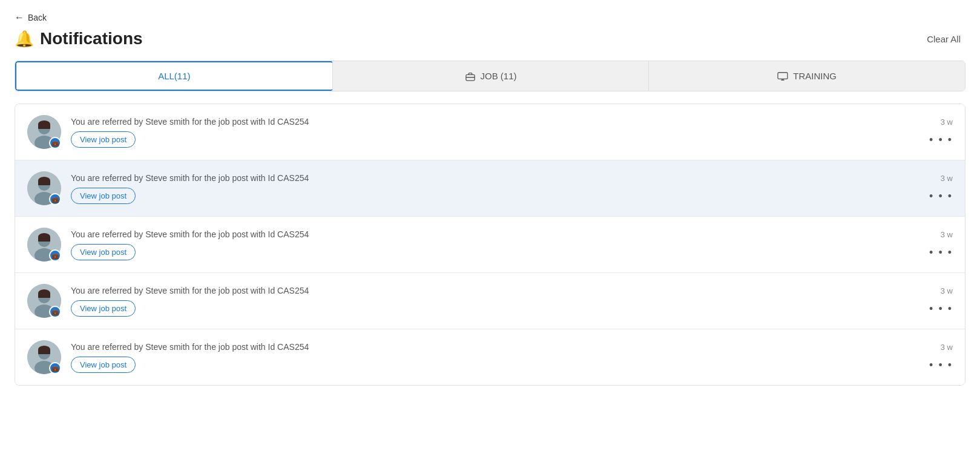 The image size is (980, 471). What do you see at coordinates (24, 39) in the screenshot?
I see `bell-icon: 🔔` at bounding box center [24, 39].